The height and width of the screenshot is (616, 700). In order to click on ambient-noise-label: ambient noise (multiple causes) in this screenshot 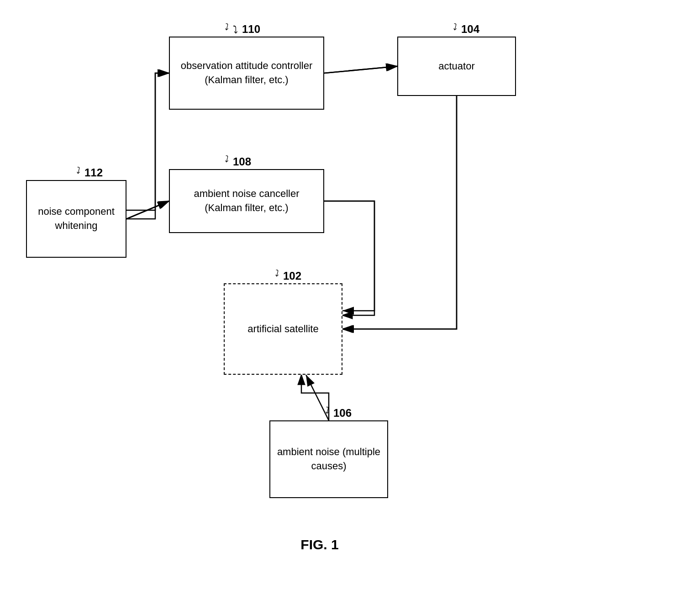, I will do `click(329, 459)`.